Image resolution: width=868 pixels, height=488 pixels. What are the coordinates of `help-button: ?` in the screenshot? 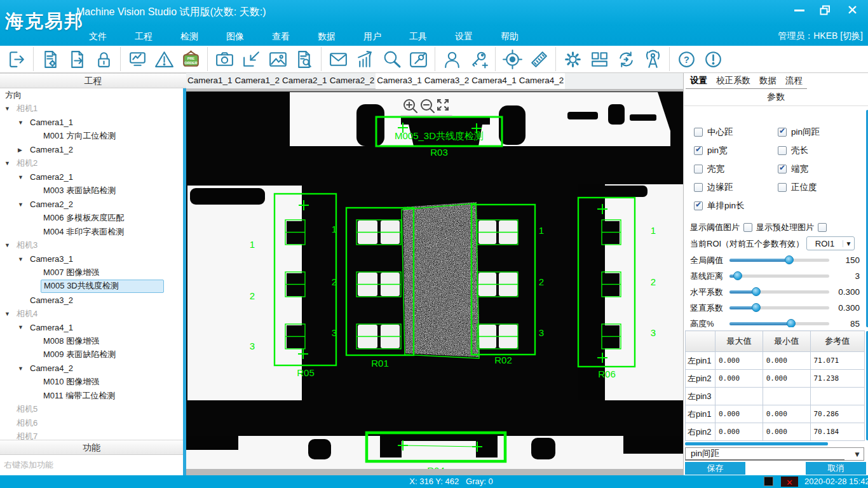 It's located at (686, 59).